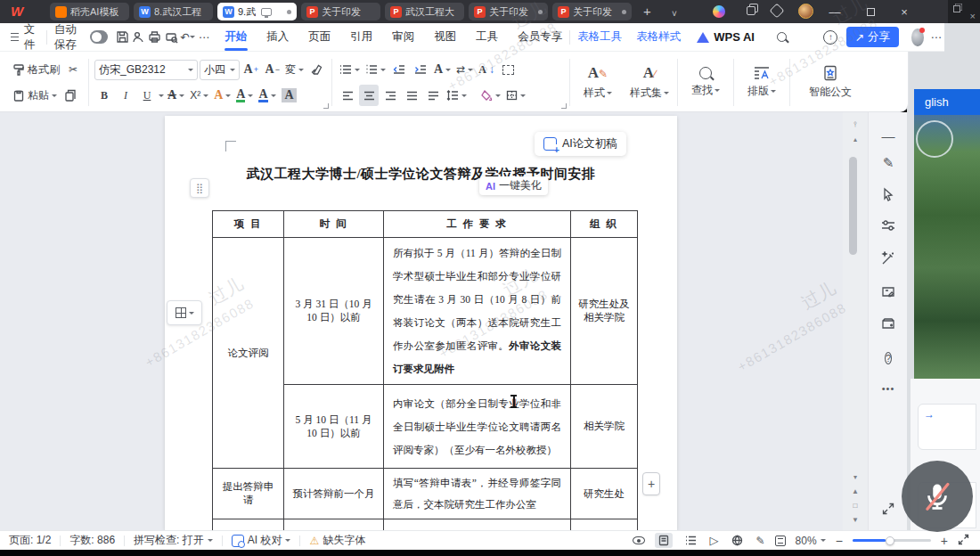  What do you see at coordinates (173, 12) in the screenshot?
I see `tab-doc-8: W 8.武汉工程` at bounding box center [173, 12].